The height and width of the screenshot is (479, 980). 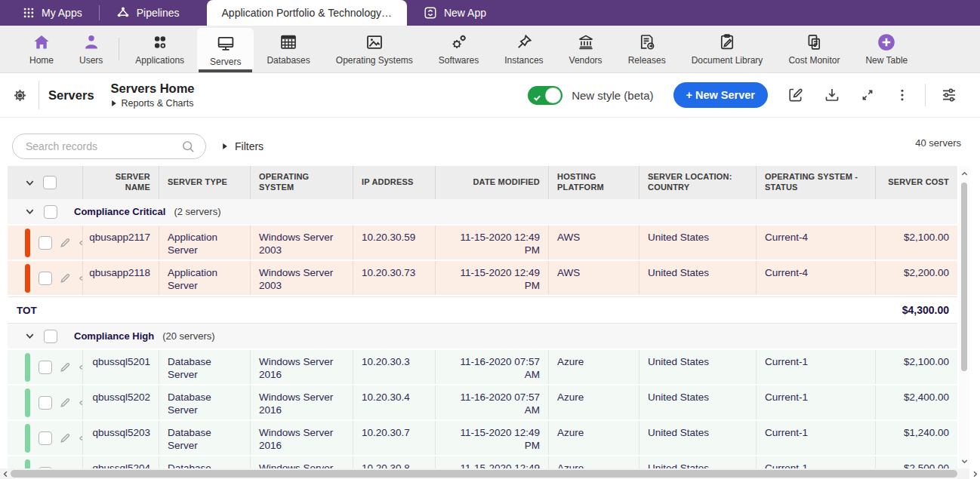 I want to click on record-cell: 10.20.30.59, so click(x=394, y=243).